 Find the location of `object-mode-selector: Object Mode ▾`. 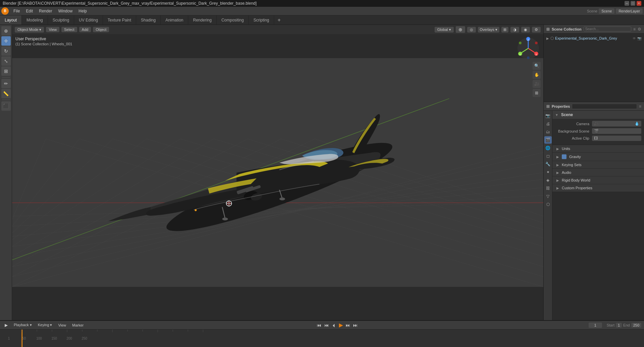

object-mode-selector: Object Mode ▾ is located at coordinates (30, 30).